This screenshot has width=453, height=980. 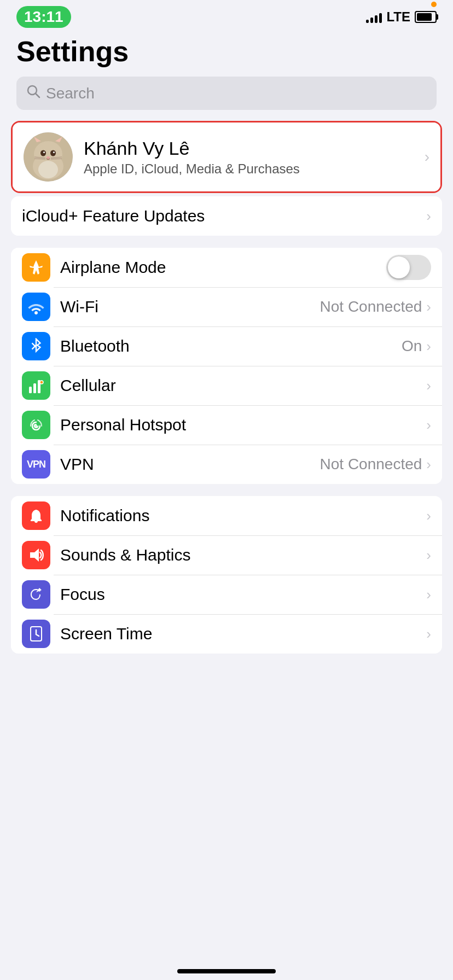 What do you see at coordinates (243, 386) in the screenshot?
I see `cellular-label: Cellular` at bounding box center [243, 386].